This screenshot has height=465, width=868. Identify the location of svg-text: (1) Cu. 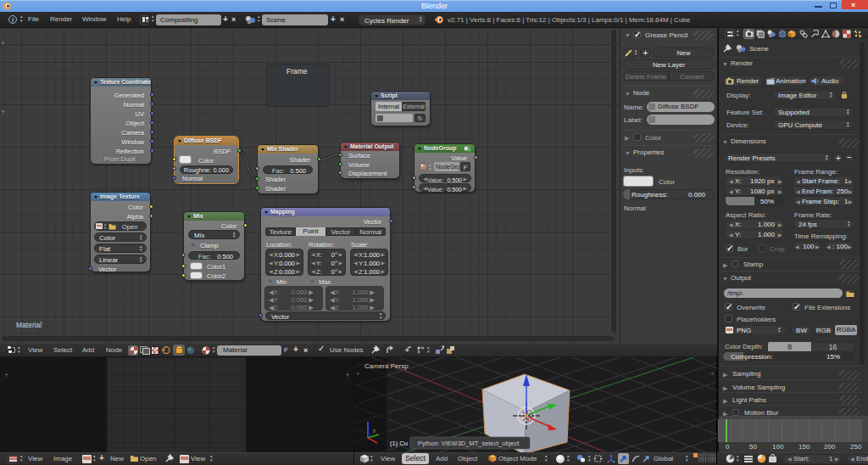
(398, 443).